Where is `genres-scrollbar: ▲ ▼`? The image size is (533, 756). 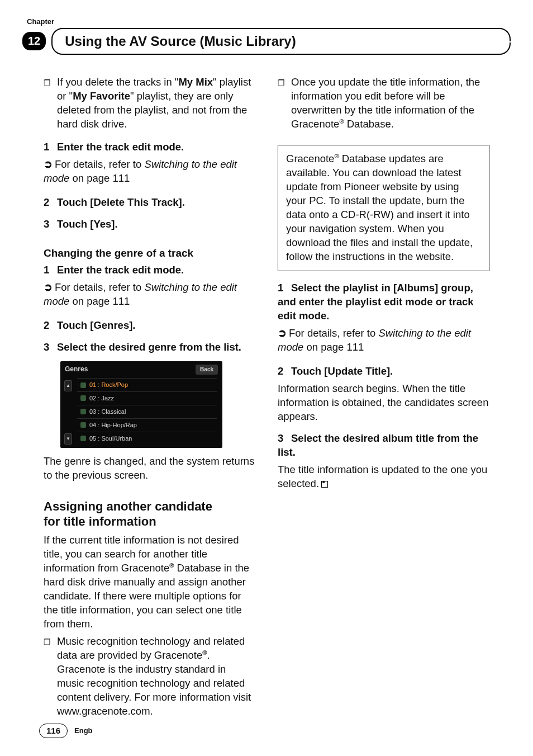
genres-scrollbar: ▲ ▼ is located at coordinates (68, 413).